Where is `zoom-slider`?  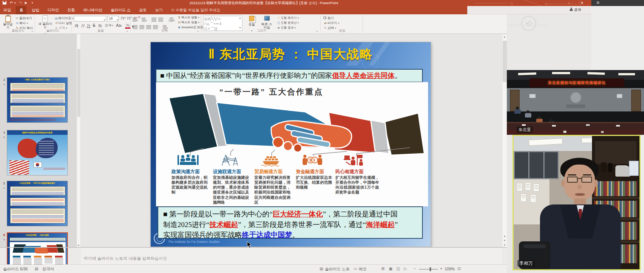 zoom-slider is located at coordinates (428, 269).